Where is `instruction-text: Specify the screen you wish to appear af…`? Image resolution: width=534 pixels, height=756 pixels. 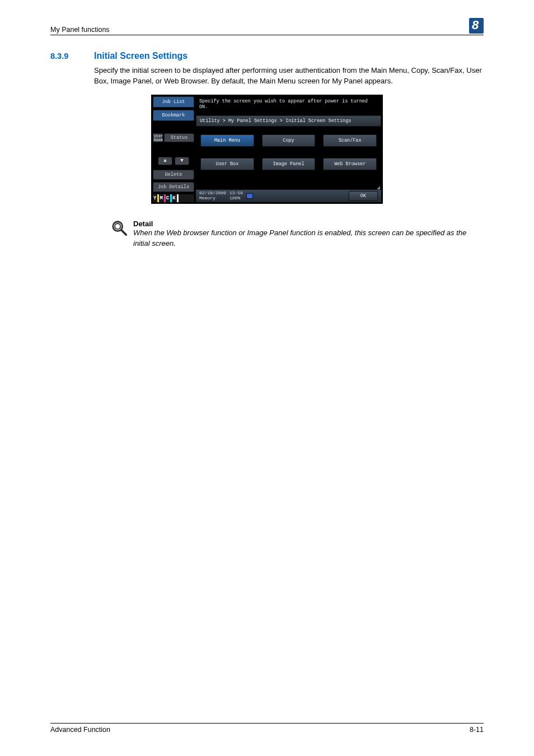 instruction-text: Specify the screen you wish to appear af… is located at coordinates (289, 106).